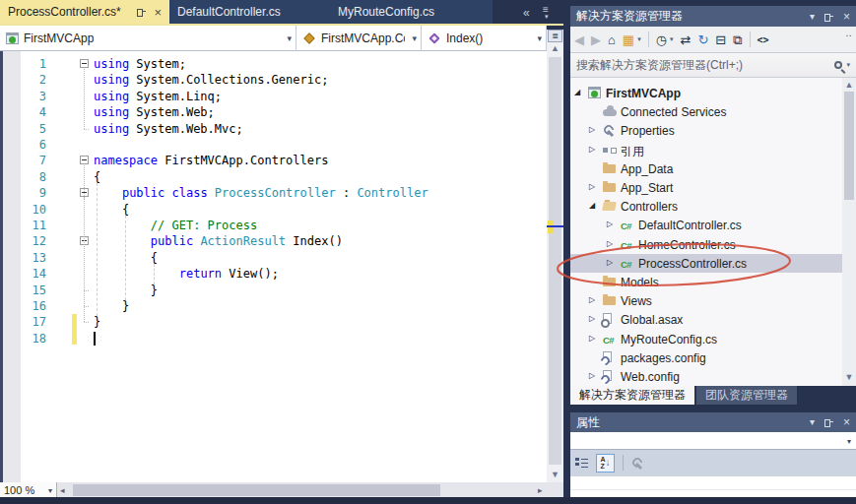 The image size is (856, 504). What do you see at coordinates (556, 256) in the screenshot?
I see `editor-vertical-scrollbar: ≣ ▲ ▼` at bounding box center [556, 256].